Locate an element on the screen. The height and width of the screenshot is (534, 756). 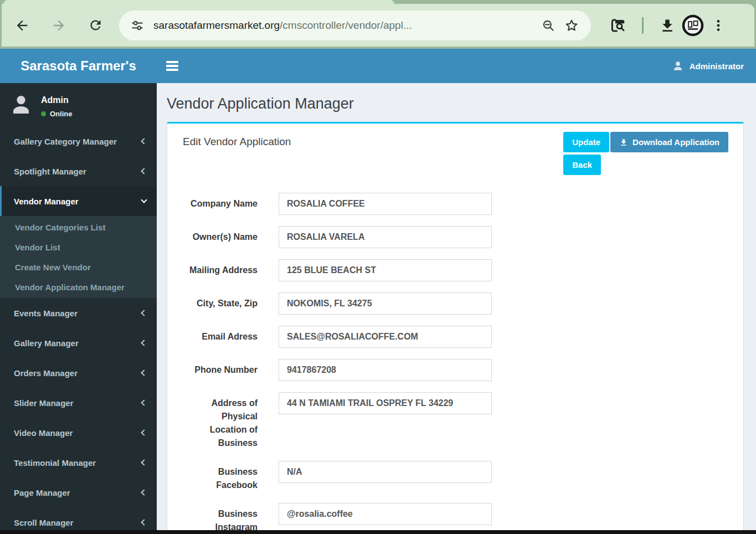
browser-forward-button is located at coordinates (59, 25).